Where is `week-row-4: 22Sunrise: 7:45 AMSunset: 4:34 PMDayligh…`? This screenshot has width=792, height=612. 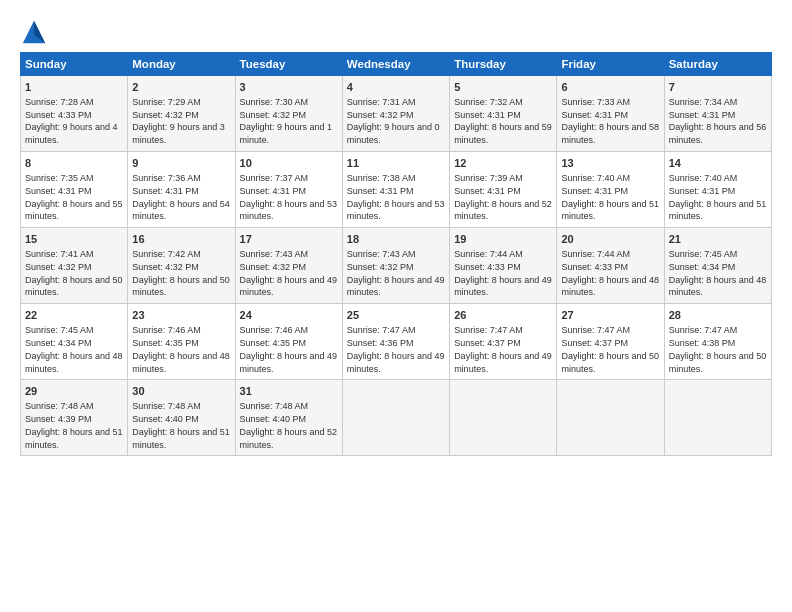 week-row-4: 22Sunrise: 7:45 AMSunset: 4:34 PMDayligh… is located at coordinates (396, 342).